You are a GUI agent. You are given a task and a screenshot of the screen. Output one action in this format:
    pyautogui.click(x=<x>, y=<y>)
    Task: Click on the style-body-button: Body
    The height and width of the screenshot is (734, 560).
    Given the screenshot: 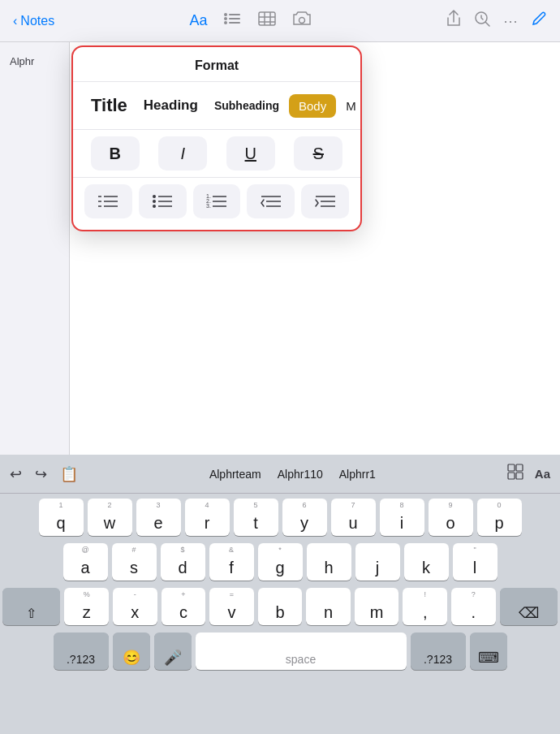 What is the action you would take?
    pyautogui.click(x=312, y=106)
    